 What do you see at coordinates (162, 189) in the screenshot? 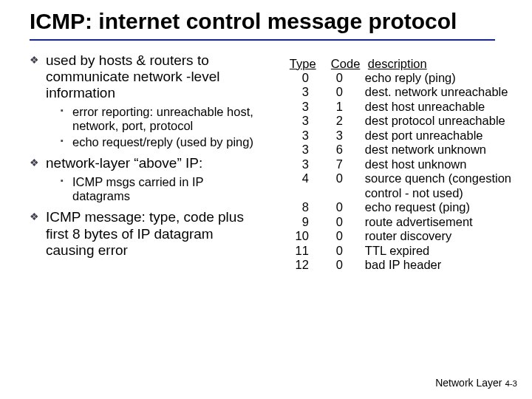
I see `list-item: ICMP msgs carried in IP datagrams` at bounding box center [162, 189].